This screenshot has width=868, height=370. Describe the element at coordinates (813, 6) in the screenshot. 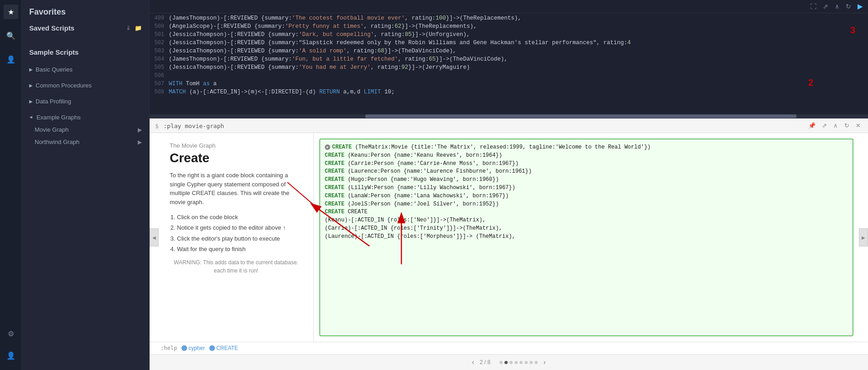

I see `maximize-icon: ⛶` at that location.